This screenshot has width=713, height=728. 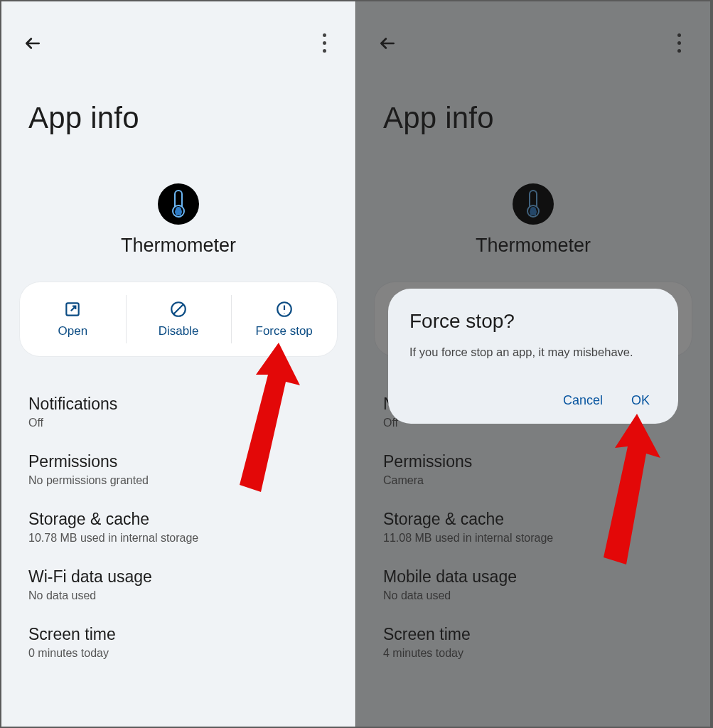 What do you see at coordinates (284, 331) in the screenshot?
I see `force-stop-label: Force stop` at bounding box center [284, 331].